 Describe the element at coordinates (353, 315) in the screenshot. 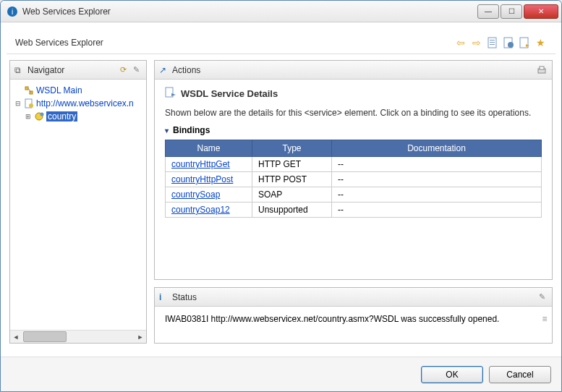

I see `status-panel: i Status ✎ IWAB0381I http://www.webservi…` at that location.